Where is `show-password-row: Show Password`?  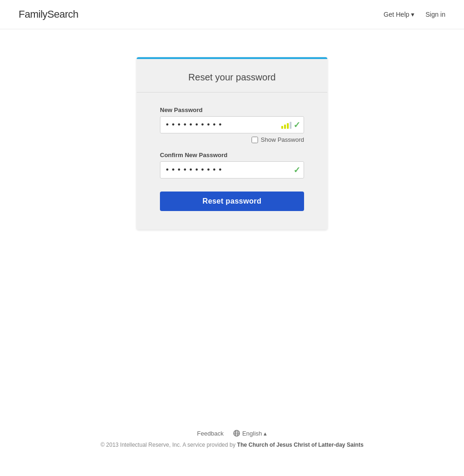
show-password-row: Show Password is located at coordinates (232, 139).